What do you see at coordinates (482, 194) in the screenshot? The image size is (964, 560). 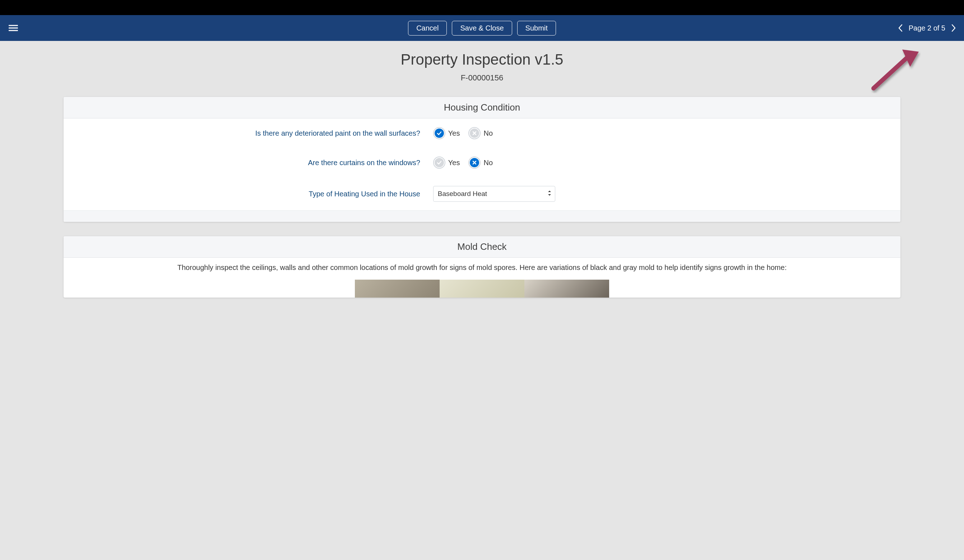 I see `question-heating-row: Type of Heating Used in the House Basebo…` at bounding box center [482, 194].